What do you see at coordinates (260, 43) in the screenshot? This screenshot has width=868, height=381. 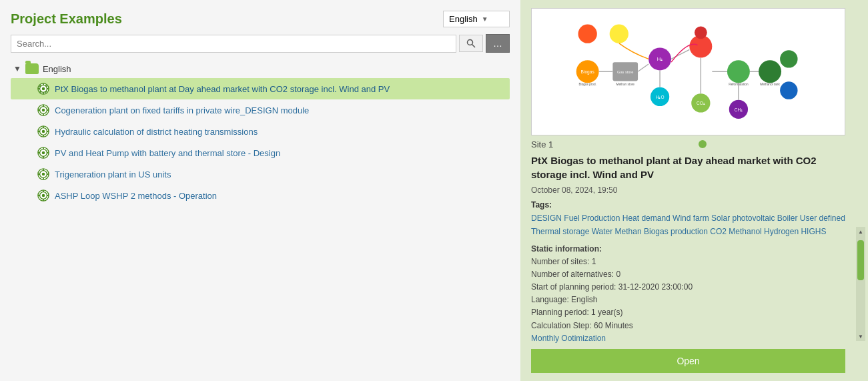 I see `search-bar: …` at bounding box center [260, 43].